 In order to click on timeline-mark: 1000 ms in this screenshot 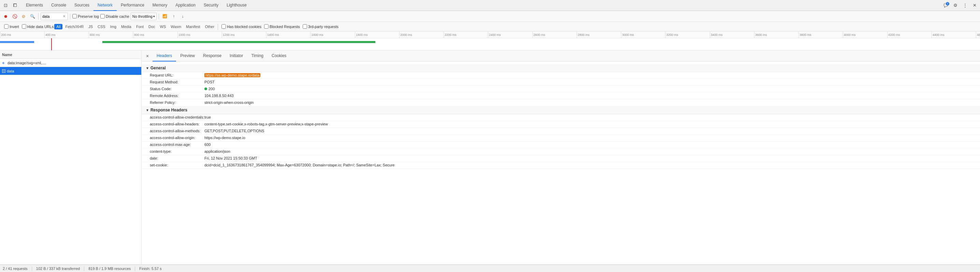, I will do `click(199, 35)`.